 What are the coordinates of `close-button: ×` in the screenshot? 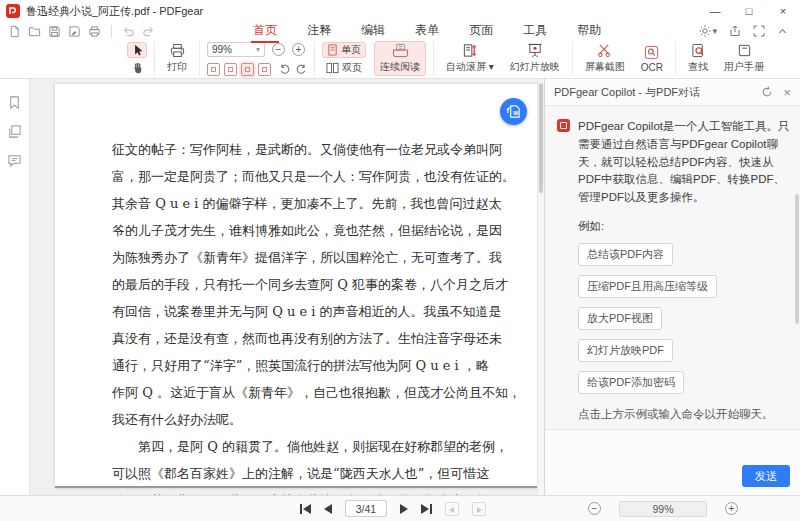 It's located at (783, 11).